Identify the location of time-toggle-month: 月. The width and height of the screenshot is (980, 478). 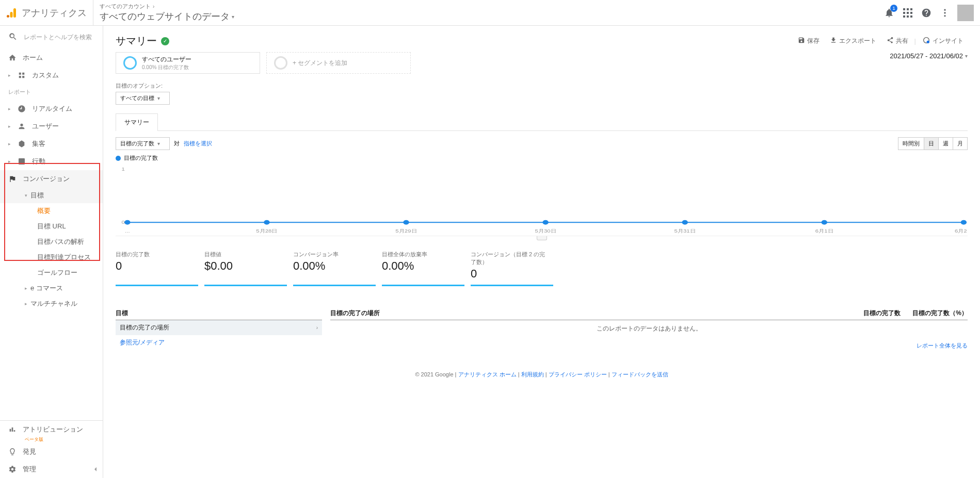
(960, 143).